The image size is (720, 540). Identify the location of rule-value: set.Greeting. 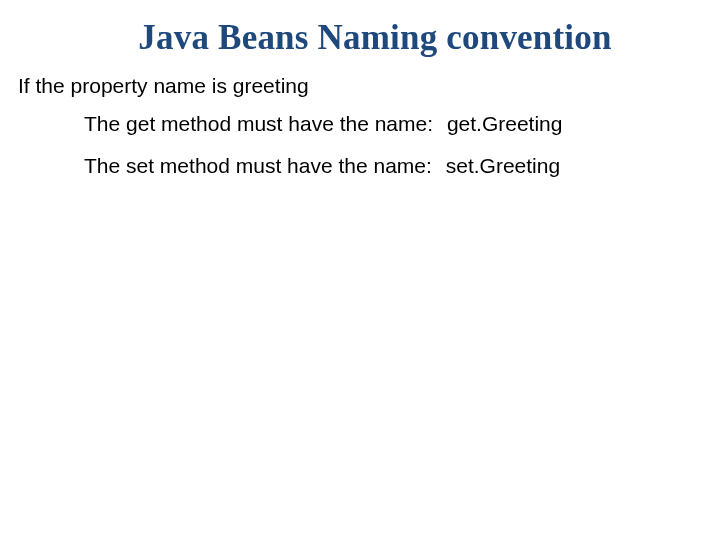
(503, 166).